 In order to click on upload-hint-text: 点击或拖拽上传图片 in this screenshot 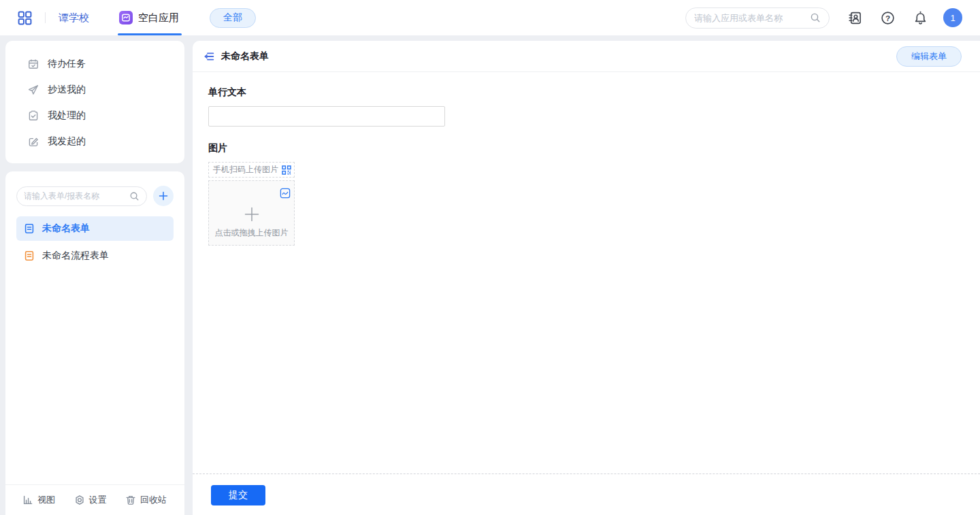, I will do `click(252, 233)`.